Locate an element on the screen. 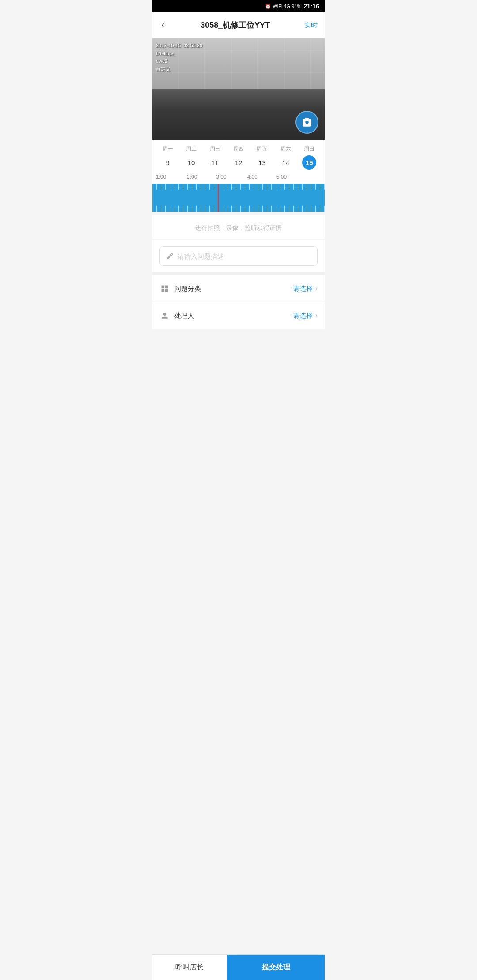  chevron-right-icon-handler: › is located at coordinates (316, 316).